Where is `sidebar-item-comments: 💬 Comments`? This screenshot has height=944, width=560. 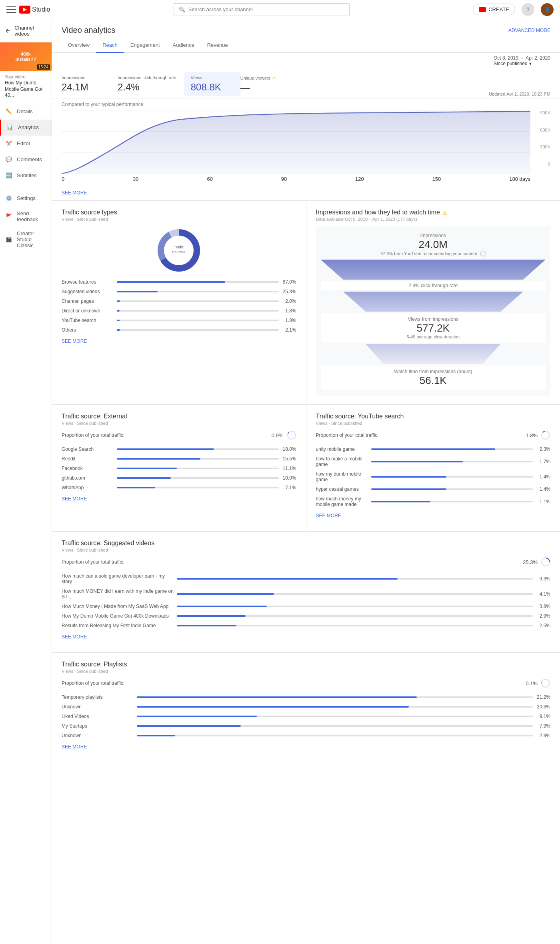 sidebar-item-comments: 💬 Comments is located at coordinates (26, 160).